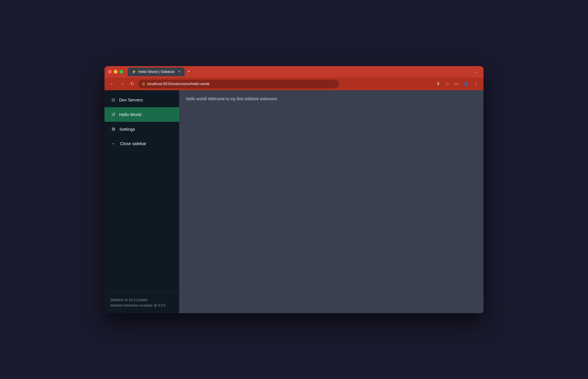 The height and width of the screenshot is (379, 588). I want to click on forward-button: →, so click(122, 84).